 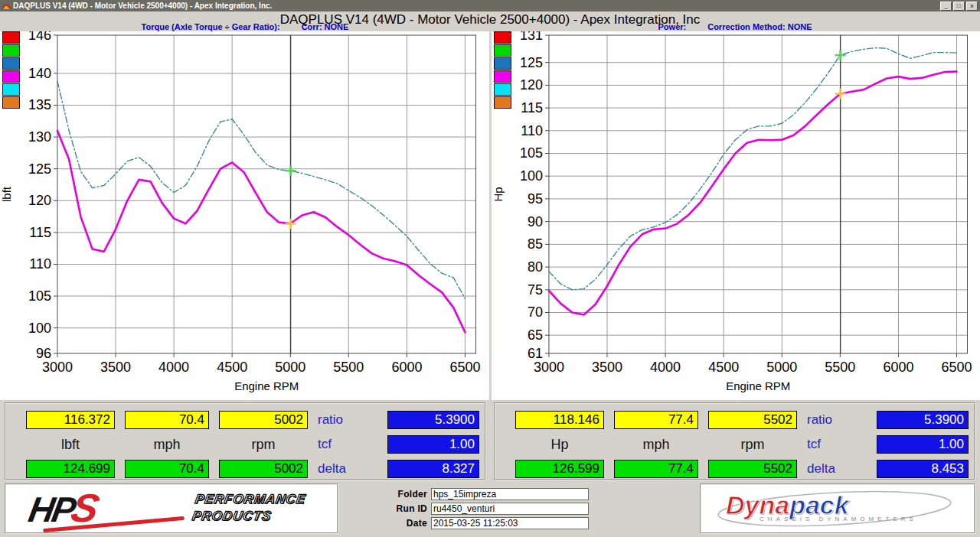 I want to click on torque-readout-panel: 116.372 70.4 5002 ratio 5.3900 lbft mph …, so click(x=245, y=441).